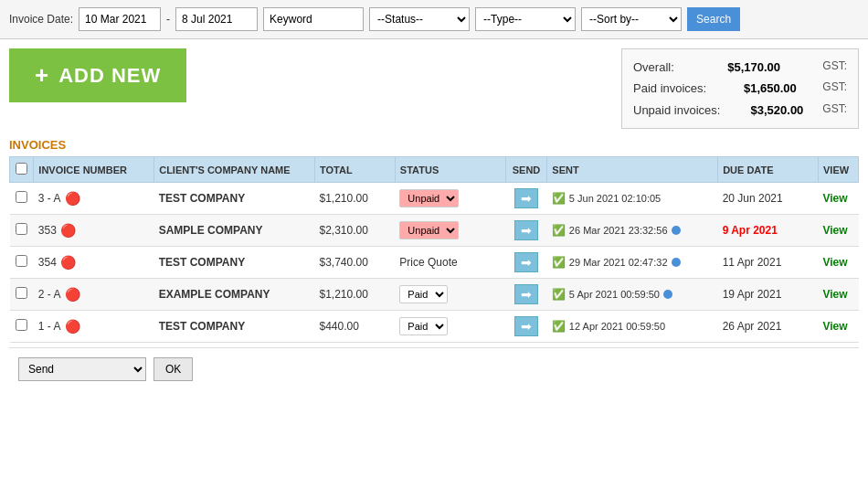 The image size is (868, 478). I want to click on total-cell: $440.00, so click(355, 327).